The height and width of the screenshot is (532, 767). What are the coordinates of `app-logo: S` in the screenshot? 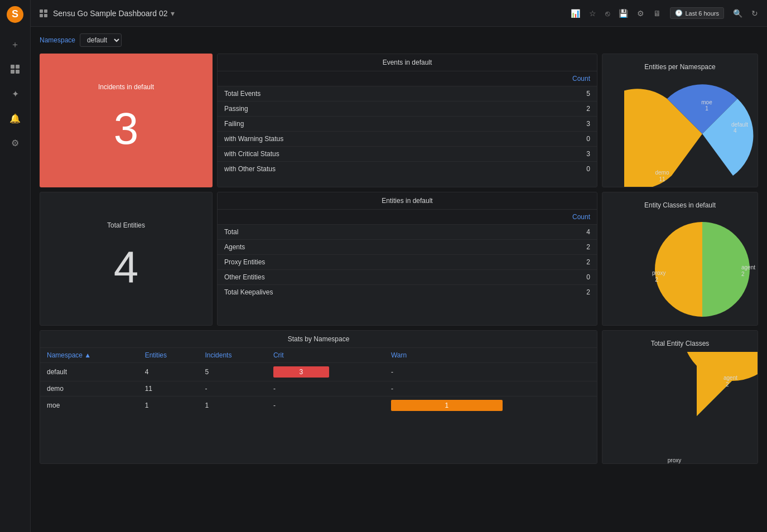 It's located at (15, 14).